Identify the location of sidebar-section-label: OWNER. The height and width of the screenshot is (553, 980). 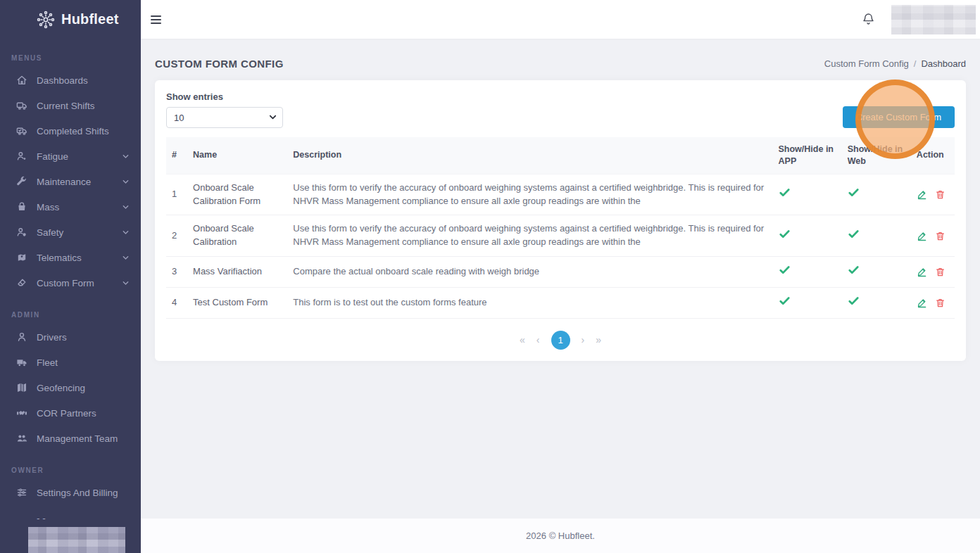
(70, 470).